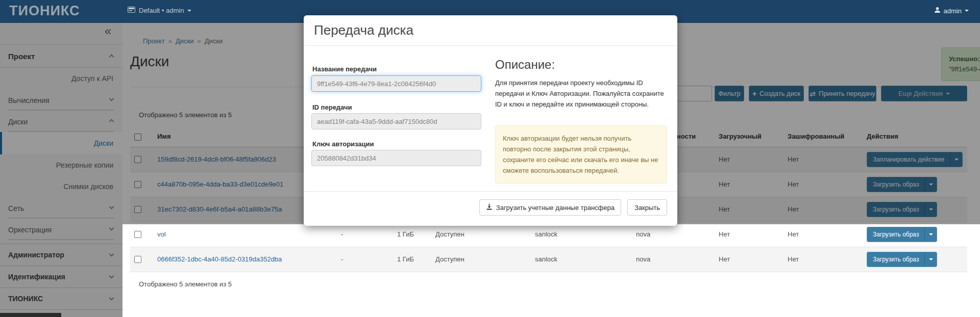  Describe the element at coordinates (30, 230) in the screenshot. I see `sidebar-item-orchestration-label: Оркестрация` at that location.